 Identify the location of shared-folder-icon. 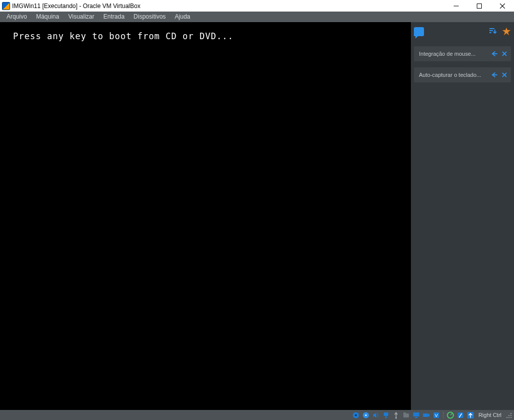
(406, 415).